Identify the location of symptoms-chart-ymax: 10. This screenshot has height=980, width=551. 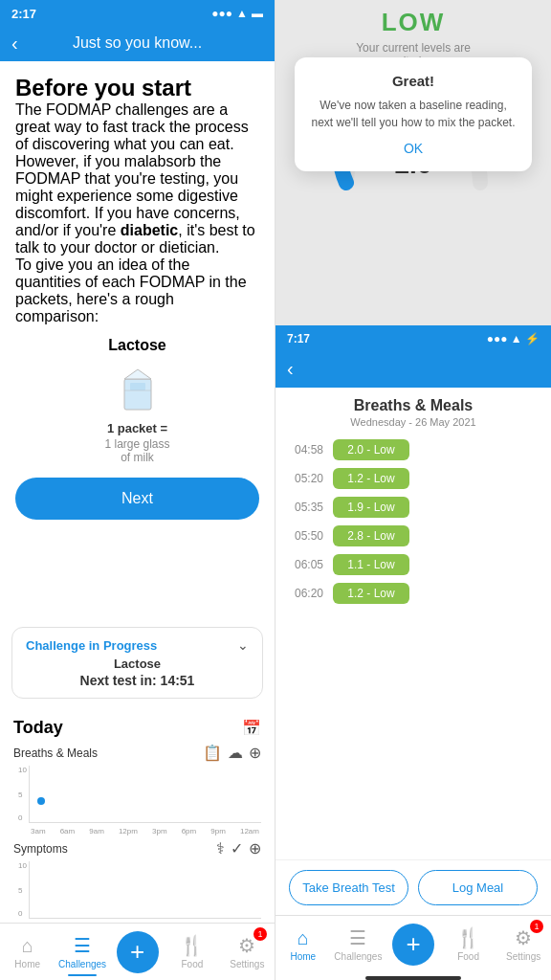
(23, 865).